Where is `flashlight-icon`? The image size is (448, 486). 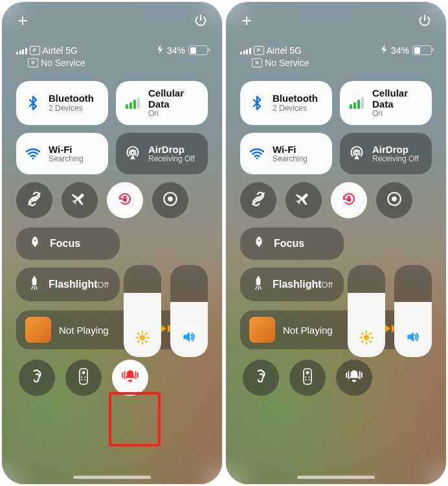 flashlight-icon is located at coordinates (34, 284).